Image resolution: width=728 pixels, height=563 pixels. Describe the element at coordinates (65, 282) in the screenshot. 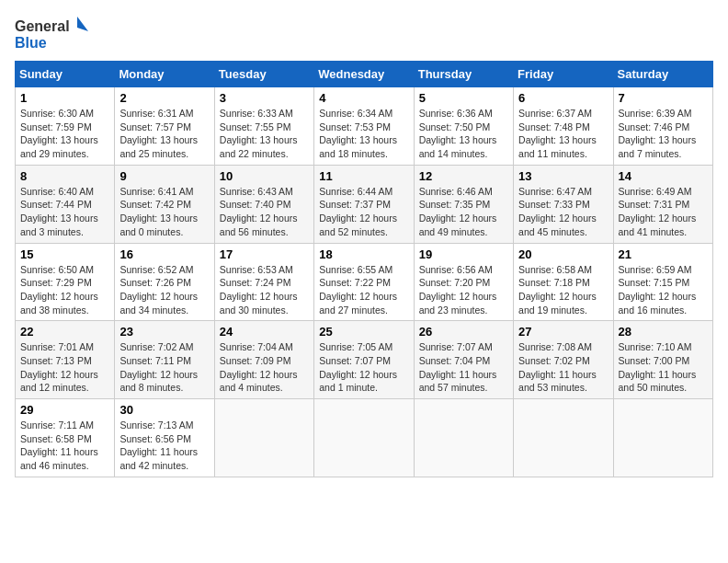

I see `calendar-cell: 15Sunrise: 6:50 AM Sunset: 7:29 PM Dayli…` at that location.